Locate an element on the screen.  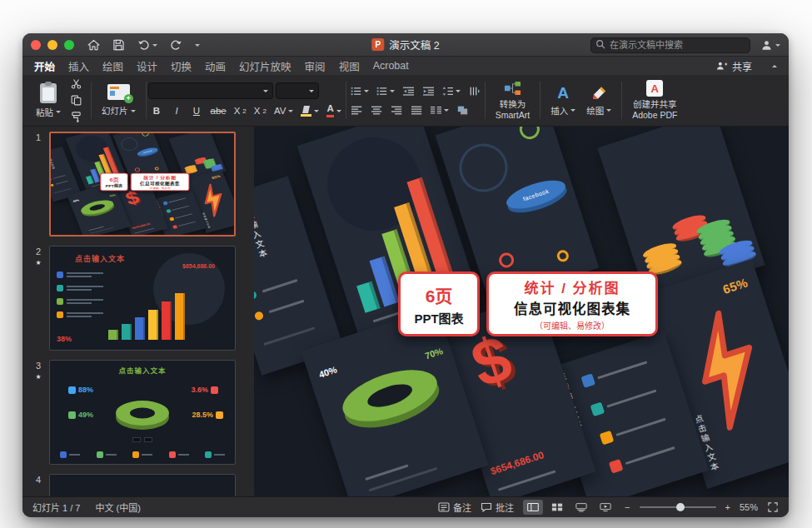
zoom-slider-thumb is located at coordinates (680, 507).